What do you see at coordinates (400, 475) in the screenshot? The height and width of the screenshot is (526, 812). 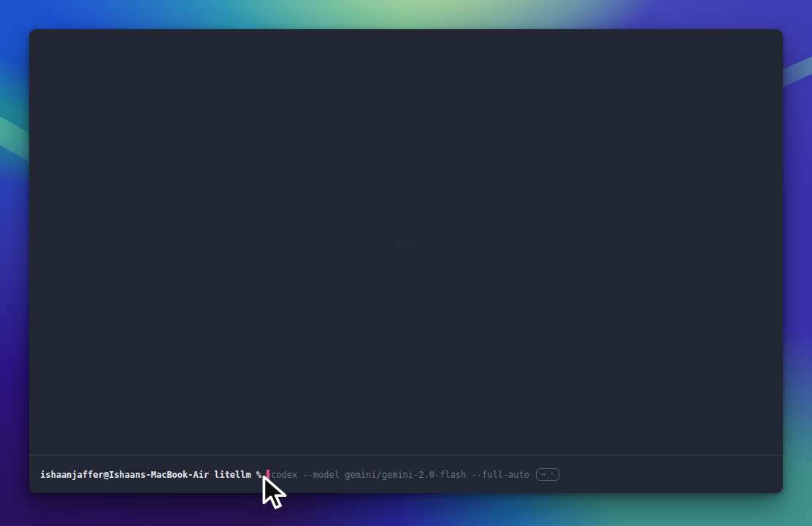 I see `command-autosuggestion: codex --model gemini/gemini-2.0-flash --…` at bounding box center [400, 475].